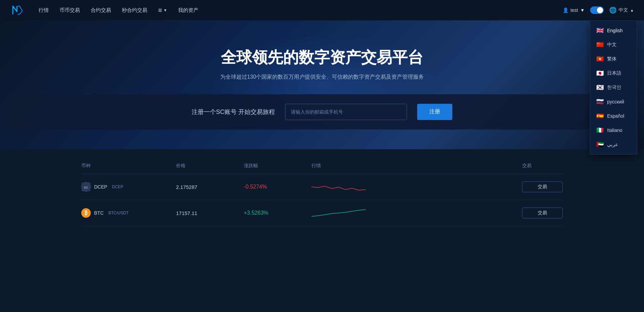 This screenshot has height=312, width=644. I want to click on price-btc: 17157.11, so click(210, 213).